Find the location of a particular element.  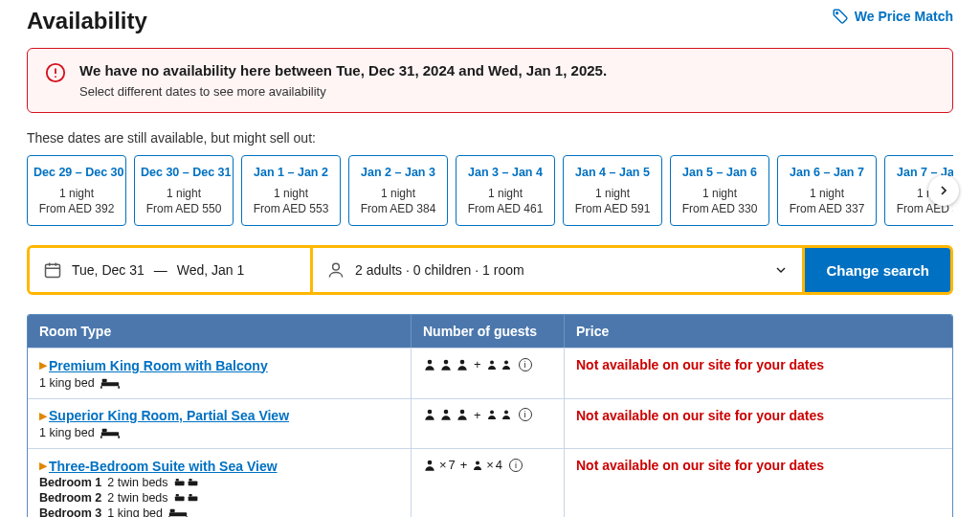

room-link: Superior King Room, Partial Sea View is located at coordinates (168, 416).